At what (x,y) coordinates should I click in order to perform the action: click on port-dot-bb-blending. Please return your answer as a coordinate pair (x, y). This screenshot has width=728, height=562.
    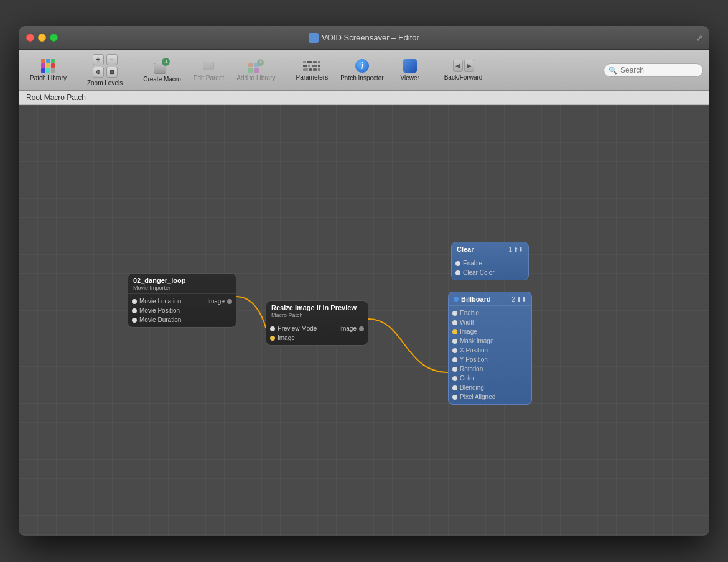
    Looking at the image, I should click on (455, 388).